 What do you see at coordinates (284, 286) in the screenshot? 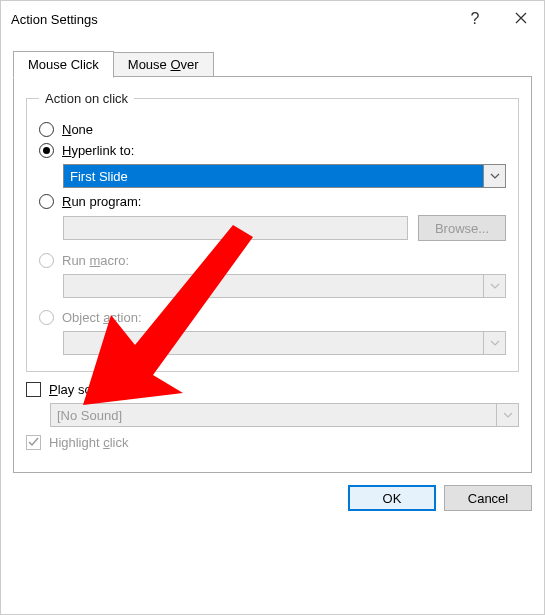
I see `run-macro-combobox` at bounding box center [284, 286].